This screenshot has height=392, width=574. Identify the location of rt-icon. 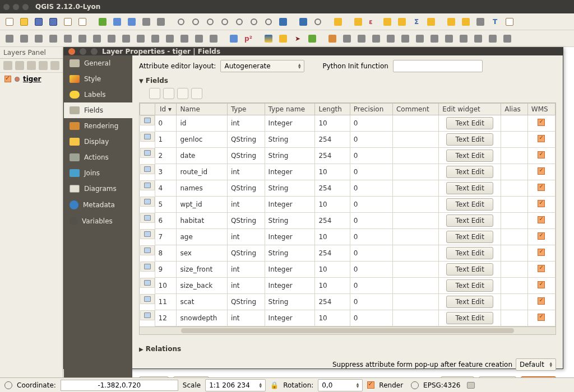
(112, 39).